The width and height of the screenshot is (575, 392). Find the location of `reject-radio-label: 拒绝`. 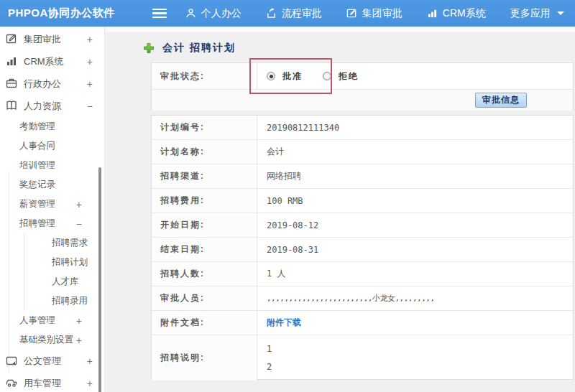

reject-radio-label: 拒绝 is located at coordinates (349, 76).